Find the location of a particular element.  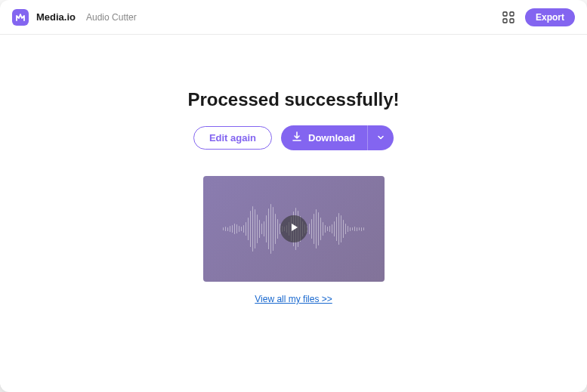

export-button: Export is located at coordinates (550, 17).